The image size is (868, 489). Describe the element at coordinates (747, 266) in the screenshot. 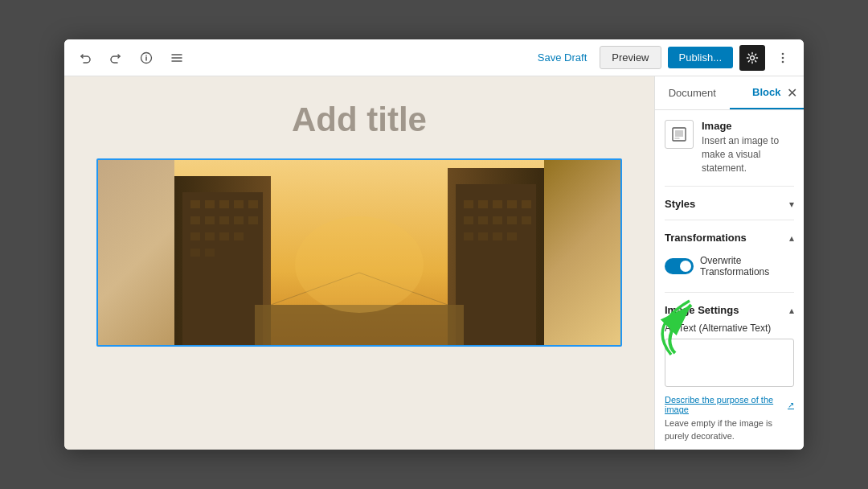

I see `overwrite-label: Overwrite Transformations` at that location.